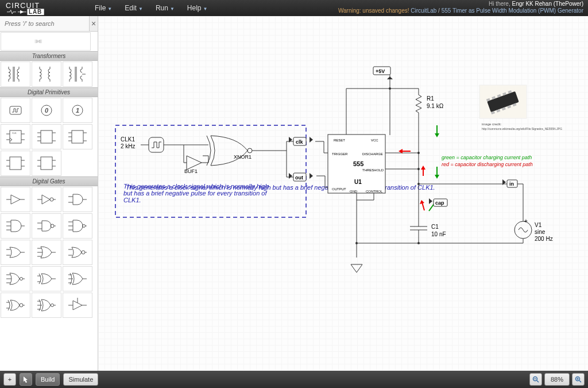  I want to click on component-tristate, so click(78, 305).